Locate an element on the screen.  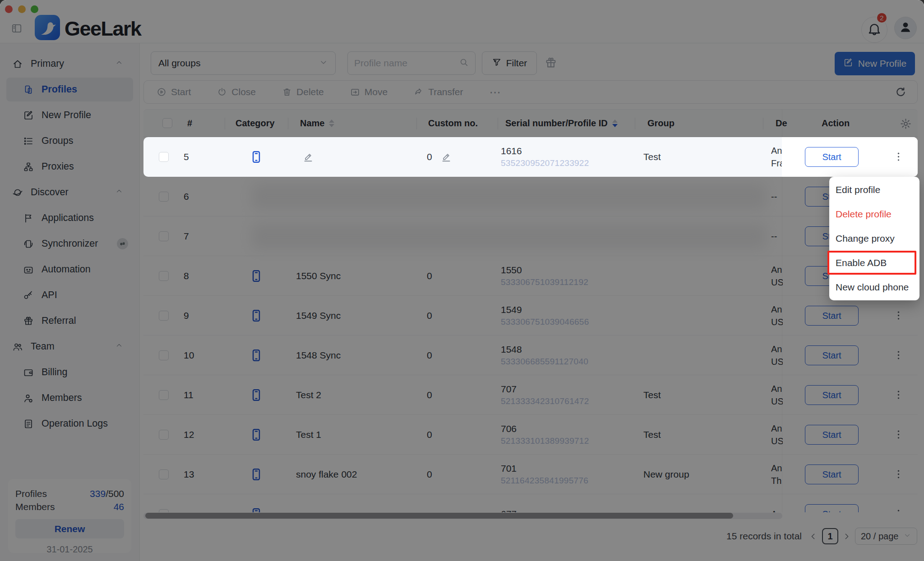
device-text: An is located at coordinates (777, 151).